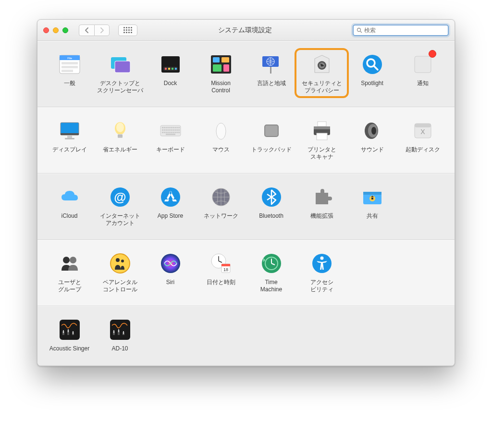 This screenshot has height=448, width=492. Describe the element at coordinates (271, 197) in the screenshot. I see `bluetooth-icon` at that location.